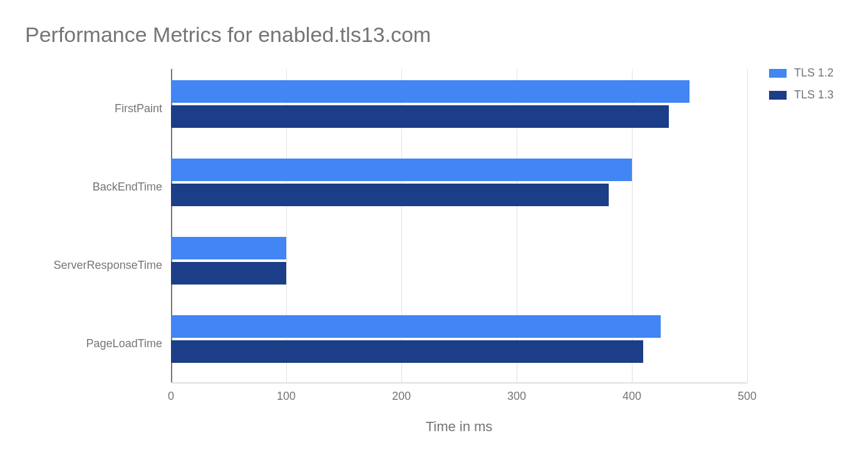 The height and width of the screenshot is (465, 868). What do you see at coordinates (814, 95) in the screenshot?
I see `legend-label: TLS 1.3` at bounding box center [814, 95].